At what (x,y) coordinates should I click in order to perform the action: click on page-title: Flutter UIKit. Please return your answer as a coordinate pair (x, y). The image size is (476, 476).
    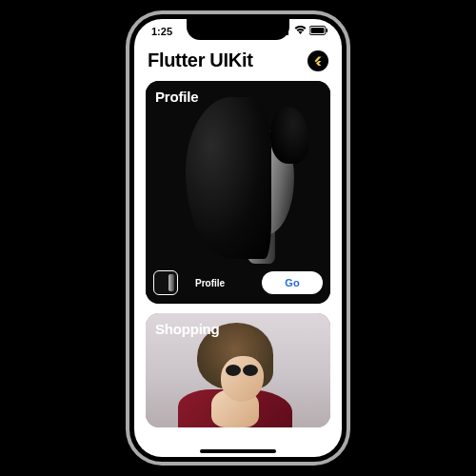
    Looking at the image, I should click on (200, 61).